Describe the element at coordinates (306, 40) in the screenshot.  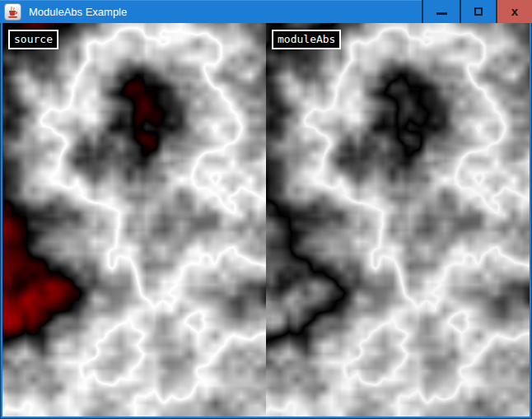
I see `moduleabs-label: moduleAbs` at that location.